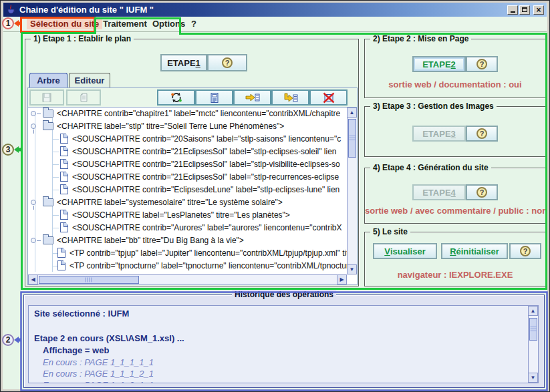 This screenshot has height=392, width=550. Describe the element at coordinates (33, 280) in the screenshot. I see `left-arrow-icon: ◀` at that location.